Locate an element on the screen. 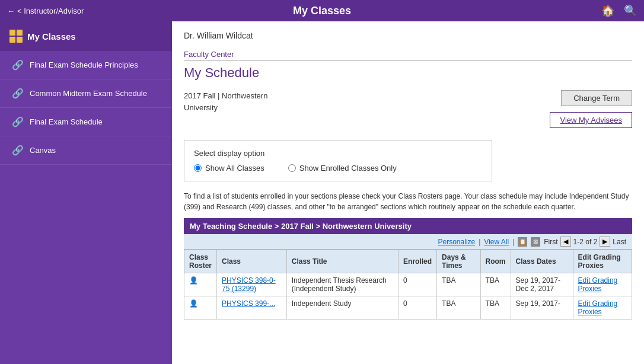  search-icon: 🔍 is located at coordinates (630, 11).